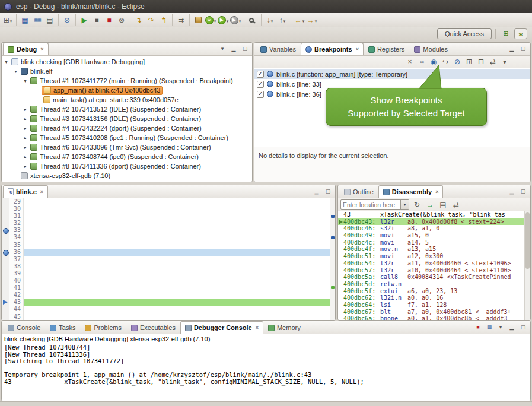 The height and width of the screenshot is (406, 532). What do you see at coordinates (285, 328) in the screenshot?
I see `tab-memory: Memory` at bounding box center [285, 328].